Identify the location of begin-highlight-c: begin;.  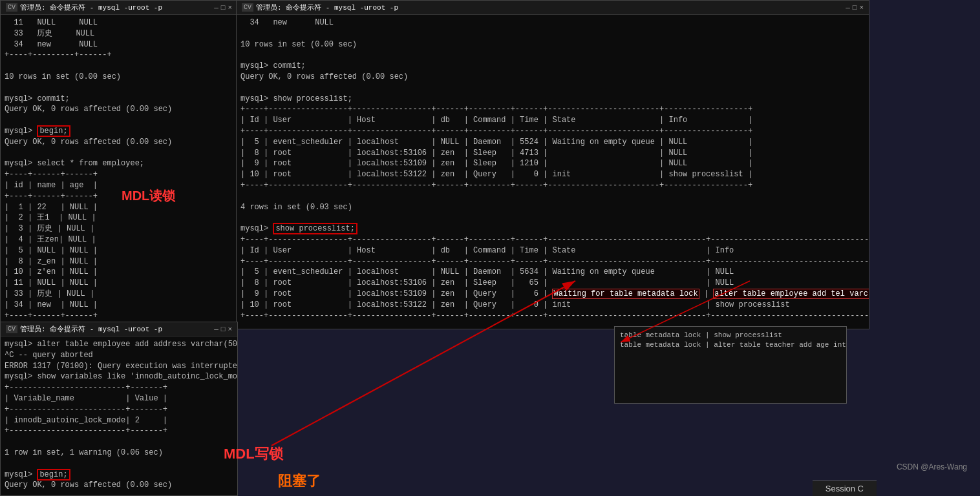
(53, 475).